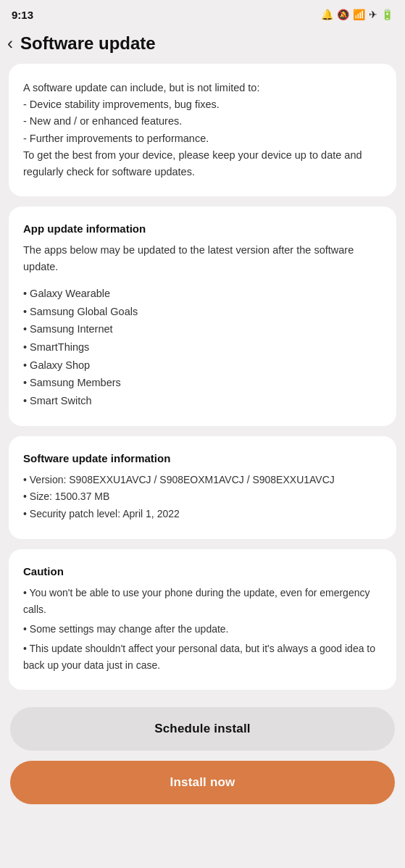 Image resolution: width=405 pixels, height=868 pixels. Describe the element at coordinates (203, 130) in the screenshot. I see `intro-text: A software update can include, but is no…` at that location.